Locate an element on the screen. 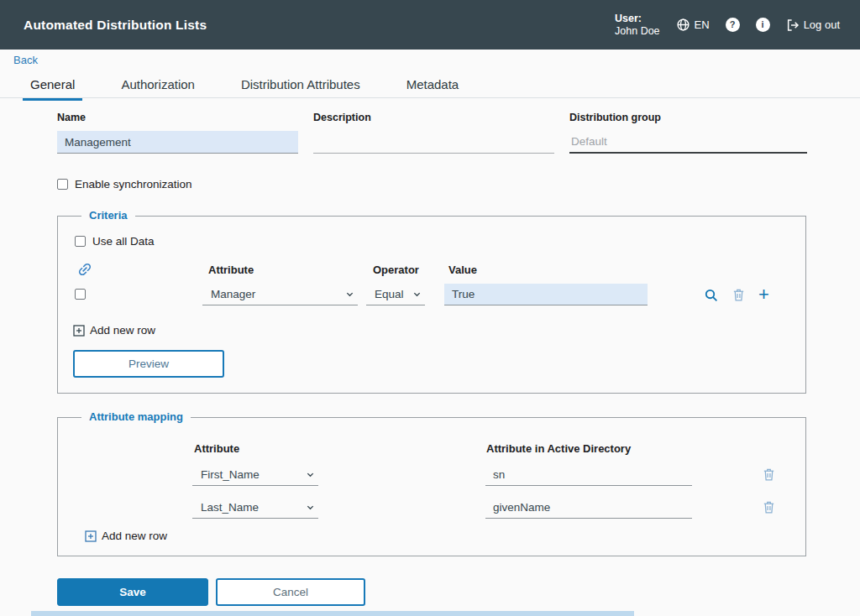  search-icon is located at coordinates (711, 295).